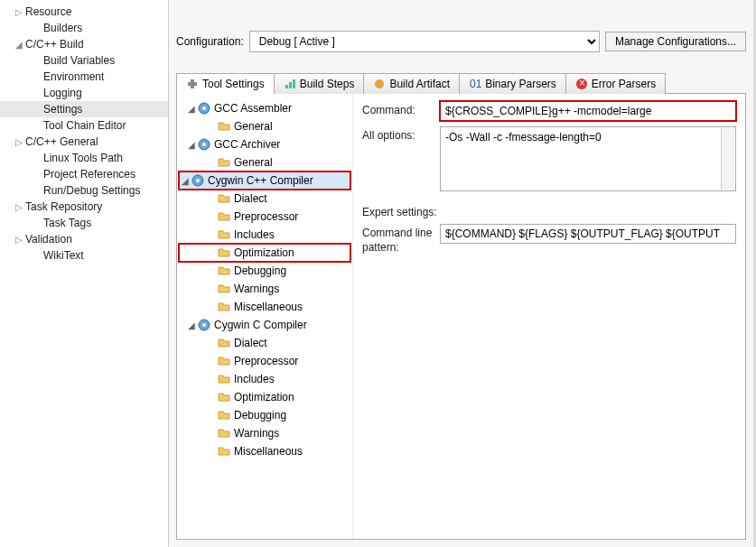  Describe the element at coordinates (63, 109) in the screenshot. I see `sidebar-item-label: Settings` at that location.